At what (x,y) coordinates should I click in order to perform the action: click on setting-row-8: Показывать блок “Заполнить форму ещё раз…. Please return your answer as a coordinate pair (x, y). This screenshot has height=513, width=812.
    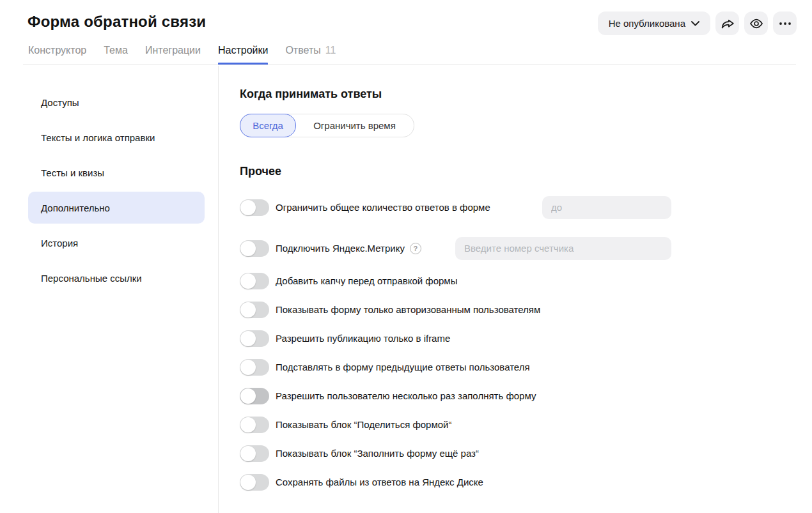
    Looking at the image, I should click on (455, 454).